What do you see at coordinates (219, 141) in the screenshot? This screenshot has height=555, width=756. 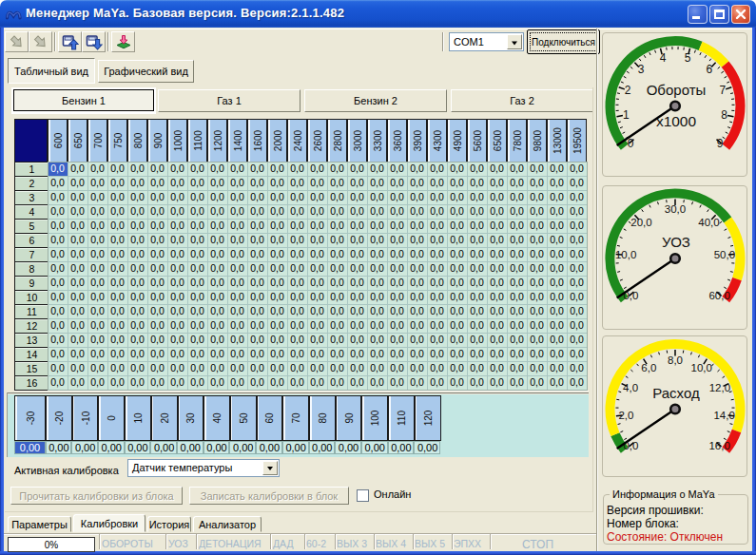 I see `svg-text: 1200` at bounding box center [219, 141].